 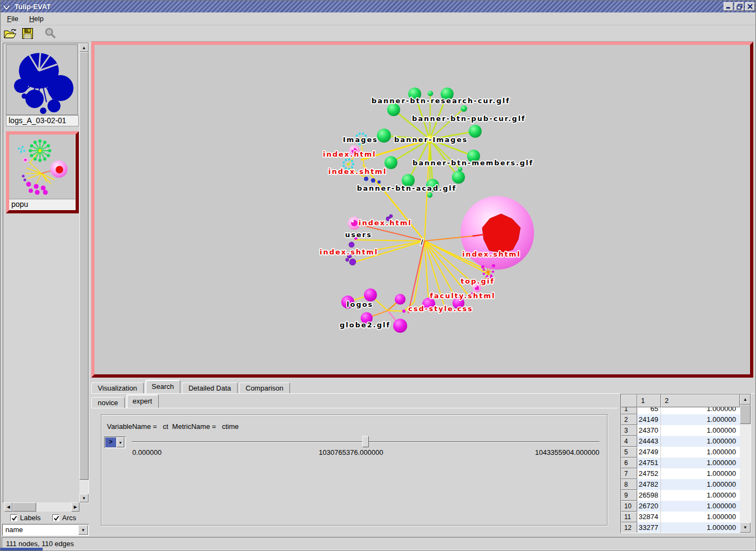 I want to click on subtab-expert: expert, so click(x=143, y=401).